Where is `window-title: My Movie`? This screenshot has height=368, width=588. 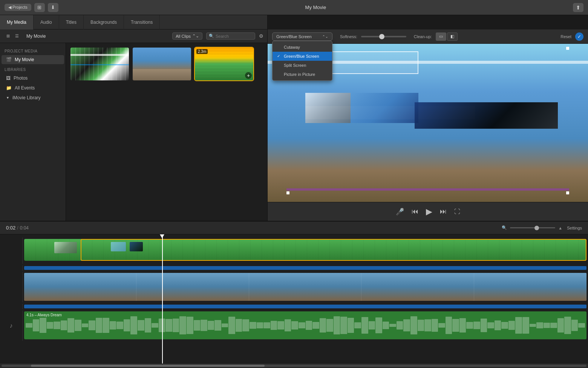 window-title: My Movie is located at coordinates (316, 8).